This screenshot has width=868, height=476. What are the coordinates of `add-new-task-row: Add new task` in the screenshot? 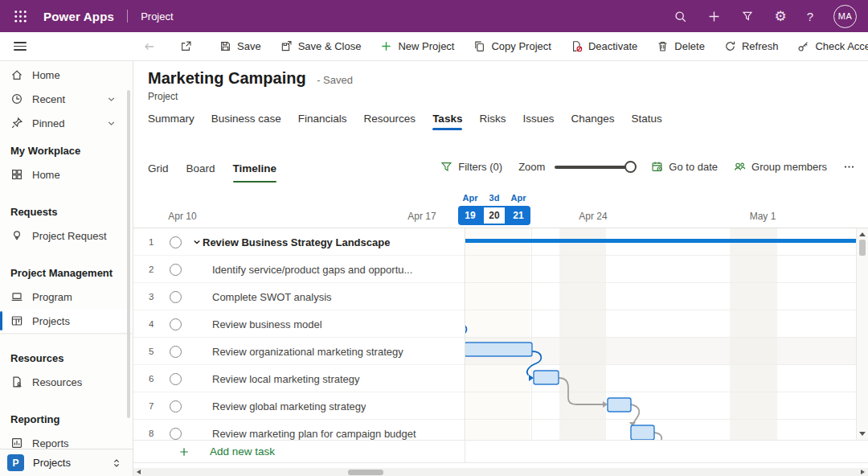 It's located at (501, 452).